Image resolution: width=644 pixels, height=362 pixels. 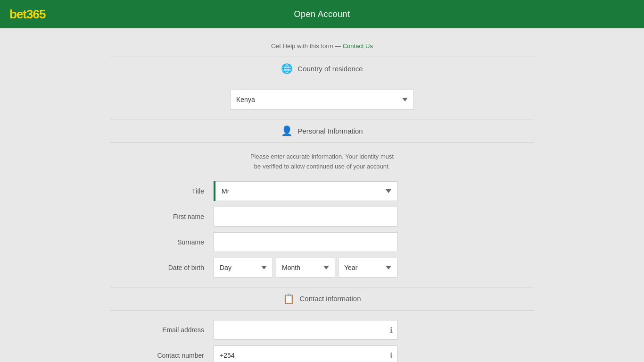 What do you see at coordinates (307, 46) in the screenshot?
I see `help-text: Get Help with this form —` at bounding box center [307, 46].